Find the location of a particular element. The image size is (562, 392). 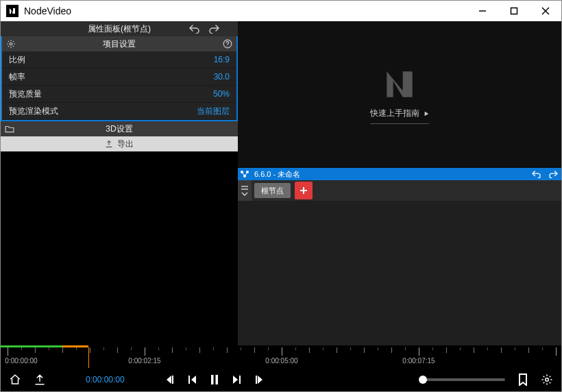

attributes-panel-title: 属性面板(根节点) is located at coordinates (119, 29).